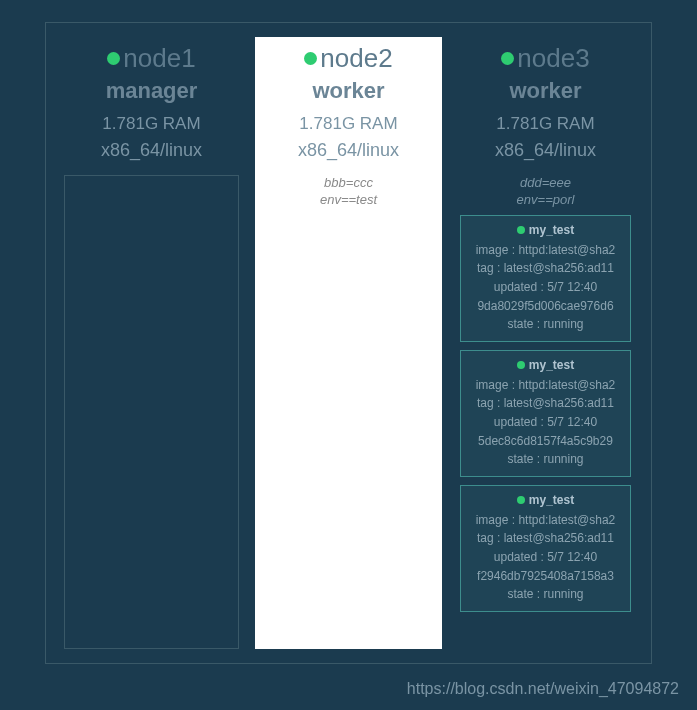  What do you see at coordinates (546, 200) in the screenshot?
I see `node-label: env==porl` at bounding box center [546, 200].